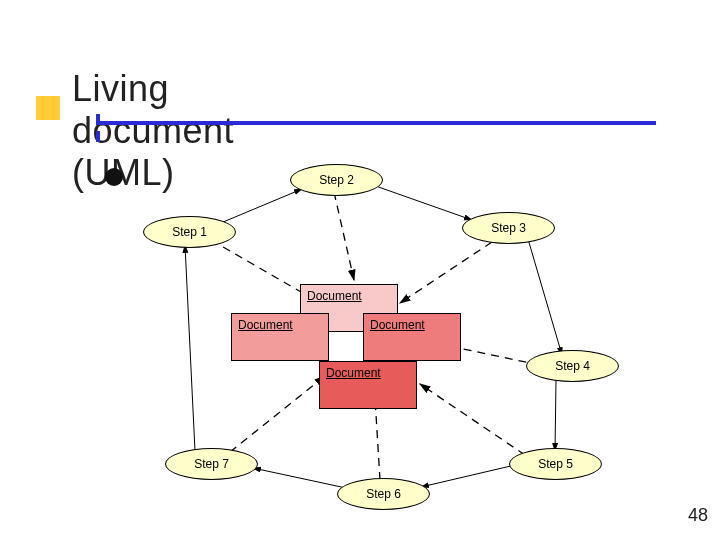  I want to click on step-2-node: Step 2, so click(336, 180).